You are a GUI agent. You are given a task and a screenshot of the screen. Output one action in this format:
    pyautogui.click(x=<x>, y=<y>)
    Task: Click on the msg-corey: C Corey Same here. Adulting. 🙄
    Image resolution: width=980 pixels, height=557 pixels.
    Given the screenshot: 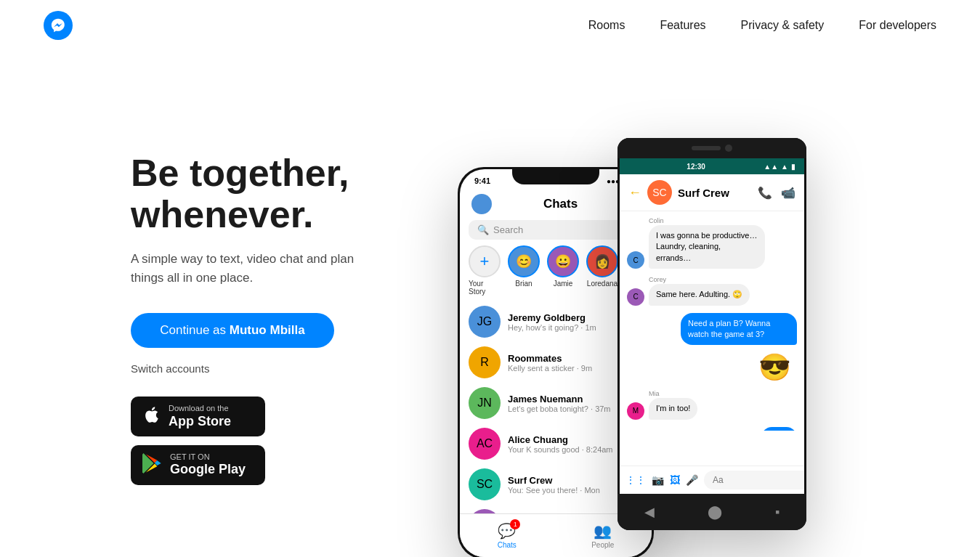 What is the action you would take?
    pyautogui.click(x=712, y=290)
    